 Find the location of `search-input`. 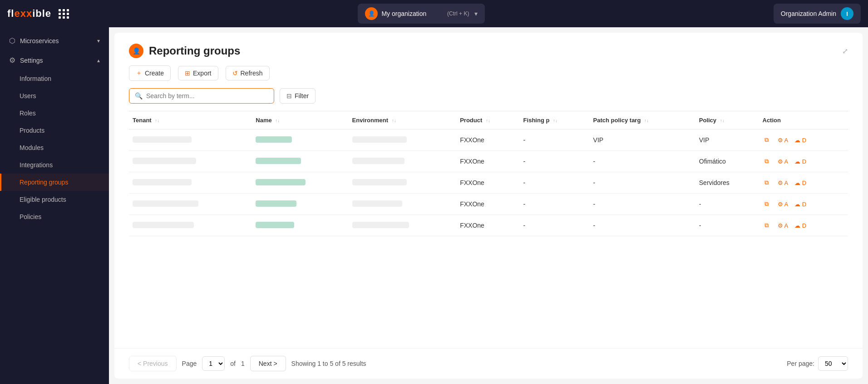

search-input is located at coordinates (207, 96).